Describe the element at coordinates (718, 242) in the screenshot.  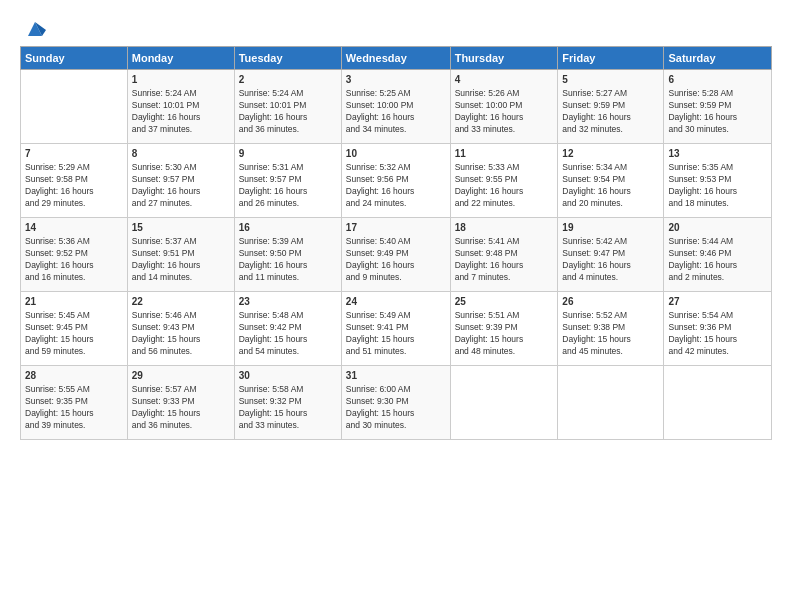
I see `day-info: Sunrise: 5:44 AM` at that location.